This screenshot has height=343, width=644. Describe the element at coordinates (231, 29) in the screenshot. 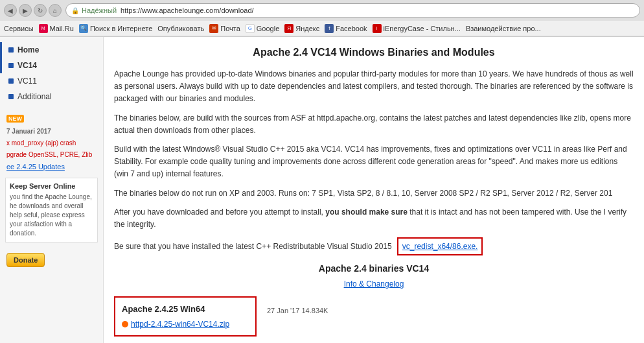

I see `bookmark-label: Почта` at that location.